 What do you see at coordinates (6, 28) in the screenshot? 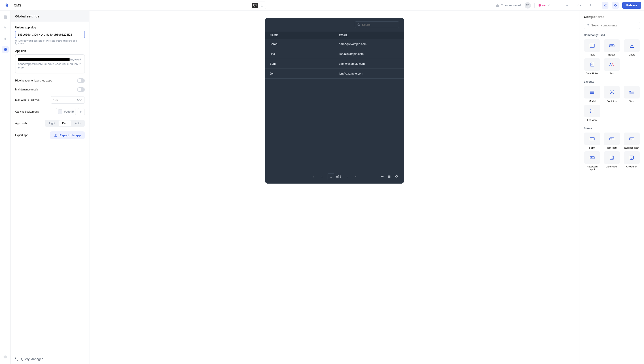
I see `rail-inspect` at bounding box center [6, 28].